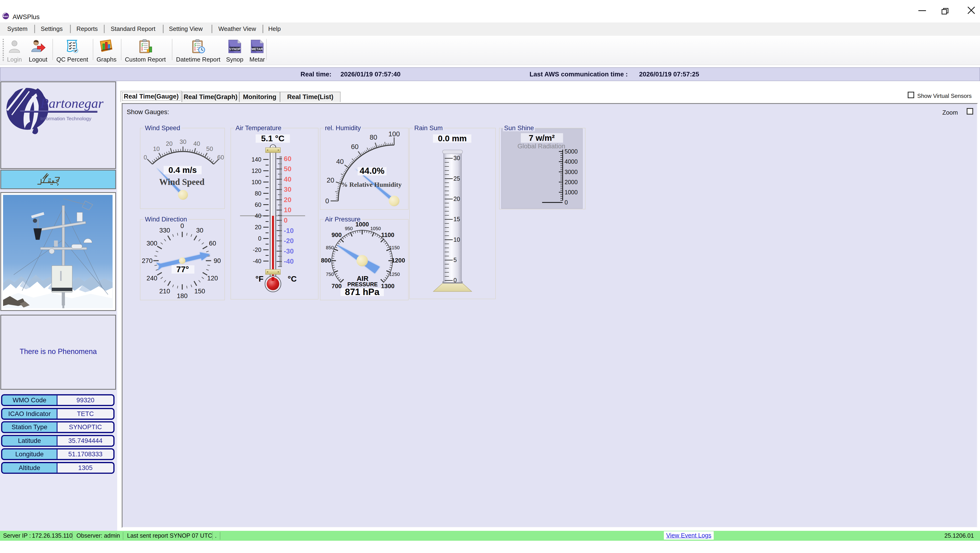  Describe the element at coordinates (165, 230) in the screenshot. I see `svg-text: 330` at that location.